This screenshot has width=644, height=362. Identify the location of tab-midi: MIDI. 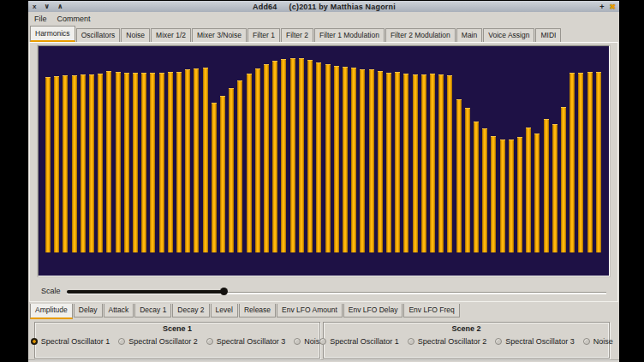
(548, 35).